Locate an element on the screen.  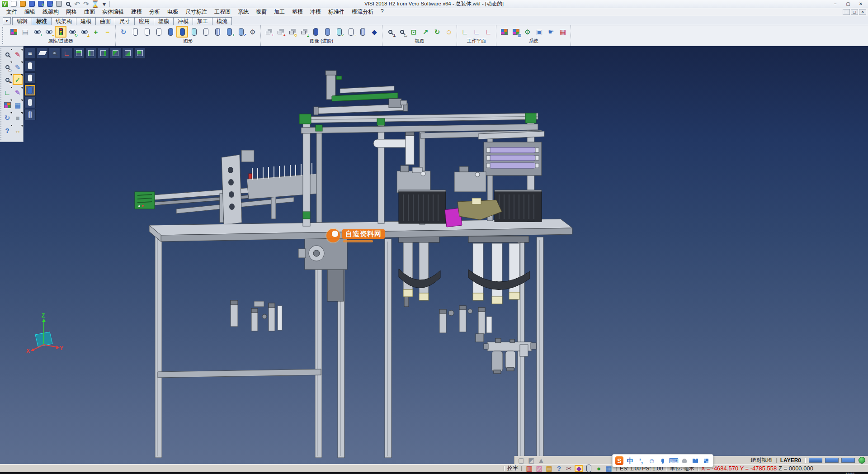
workplane-standard: ∟ is located at coordinates (465, 32).